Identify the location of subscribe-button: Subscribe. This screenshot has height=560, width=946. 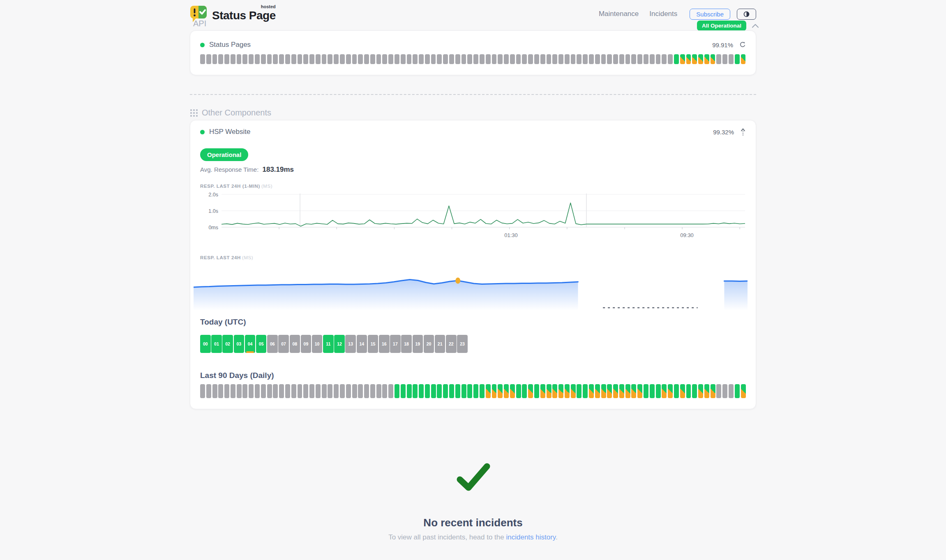
(710, 14).